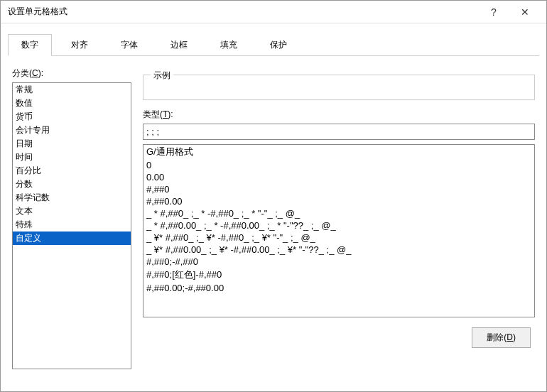  Describe the element at coordinates (242, 226) in the screenshot. I see `list-item-label: _ * #,##0.00_ ;_ * -#,##0.00_ ;_ * "-"??…` at that location.